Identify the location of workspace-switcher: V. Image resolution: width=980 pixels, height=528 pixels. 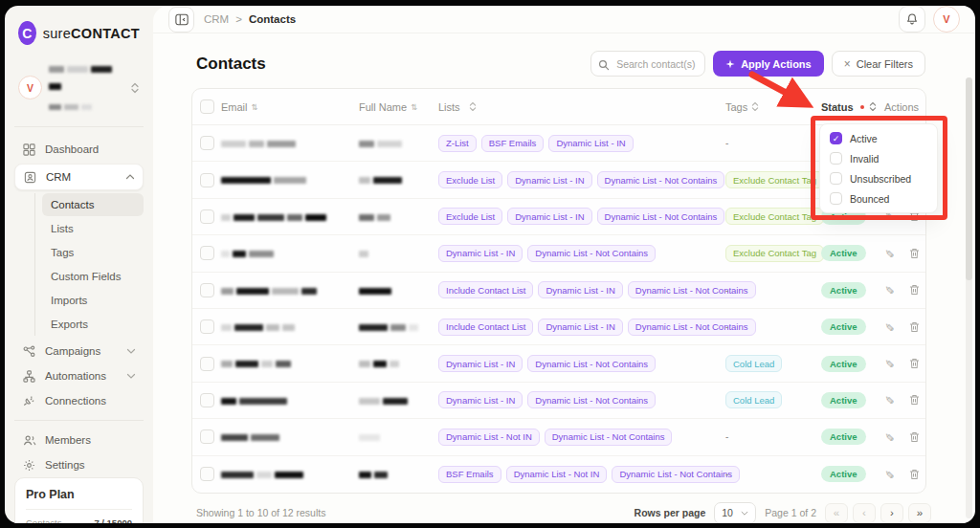
(78, 92).